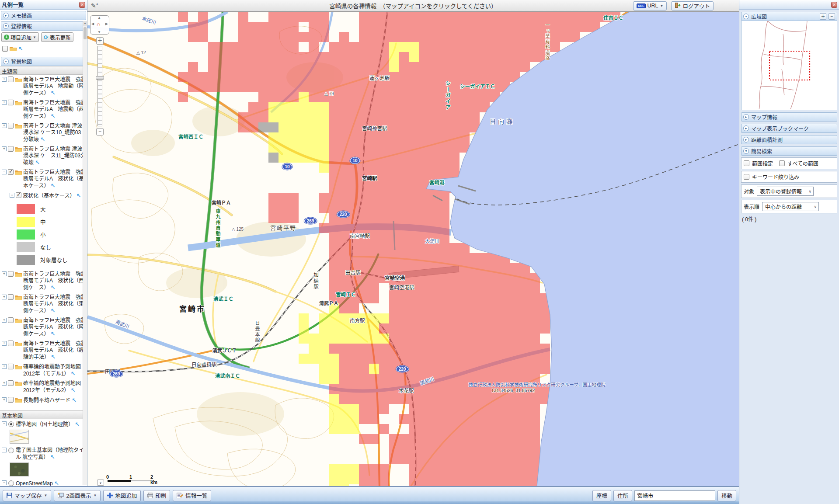 The width and height of the screenshot is (839, 504). What do you see at coordinates (100, 86) in the screenshot?
I see `zoom-slider` at bounding box center [100, 86].